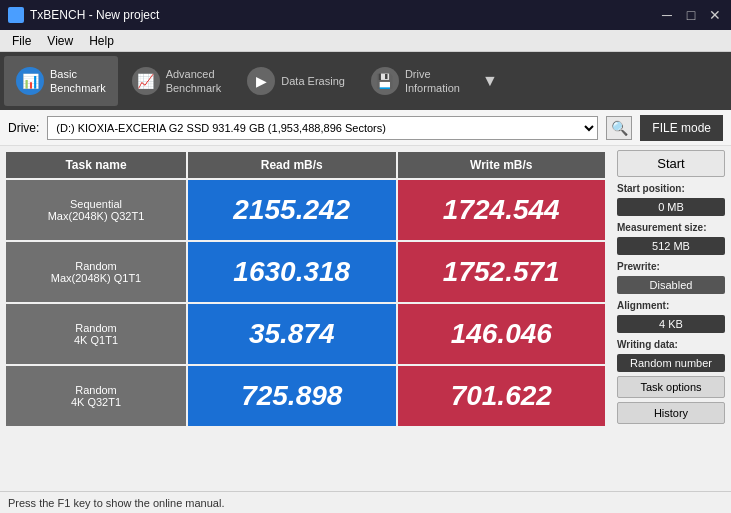 This screenshot has height=513, width=731. What do you see at coordinates (22, 41) in the screenshot?
I see `menu-file: File` at bounding box center [22, 41].